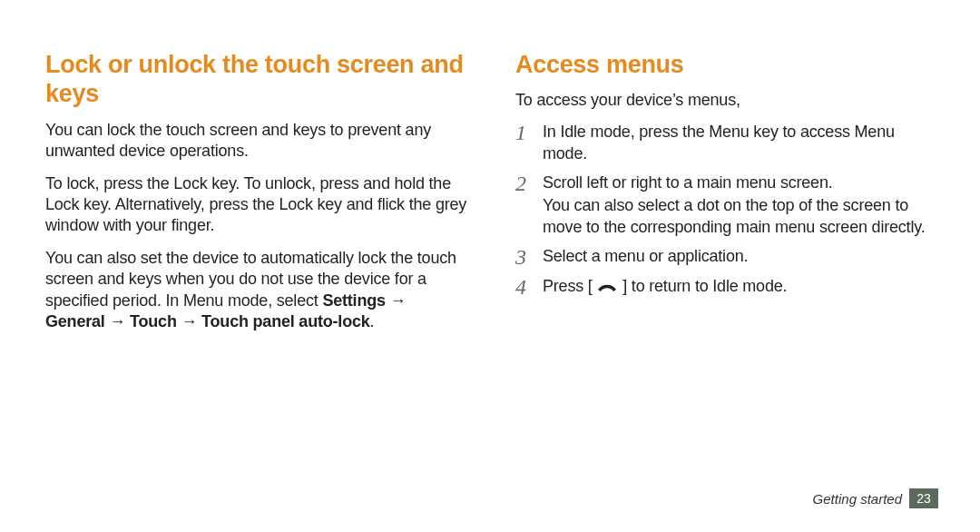 Image resolution: width=980 pixels, height=532 pixels. Describe the element at coordinates (257, 291) in the screenshot. I see `body-text: You can also set the device to automatic…` at that location.